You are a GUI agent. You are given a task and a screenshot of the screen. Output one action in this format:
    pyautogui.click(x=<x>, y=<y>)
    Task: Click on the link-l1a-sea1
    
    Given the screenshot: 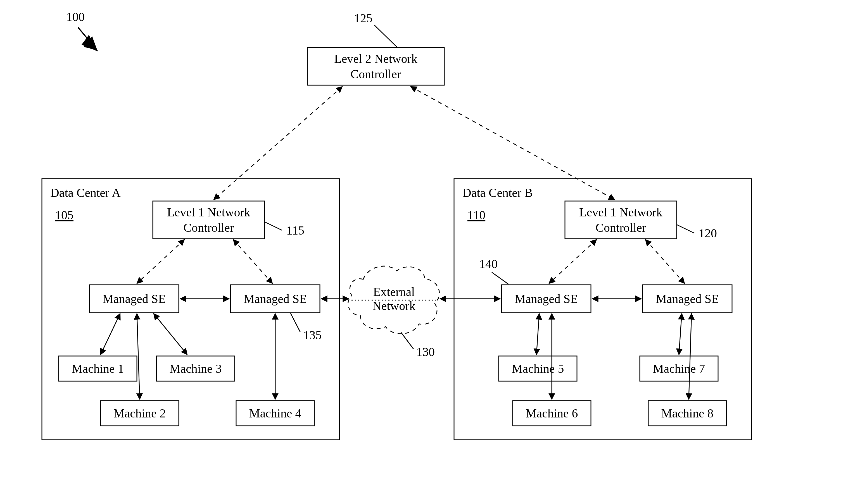 What is the action you would take?
    pyautogui.click(x=161, y=262)
    